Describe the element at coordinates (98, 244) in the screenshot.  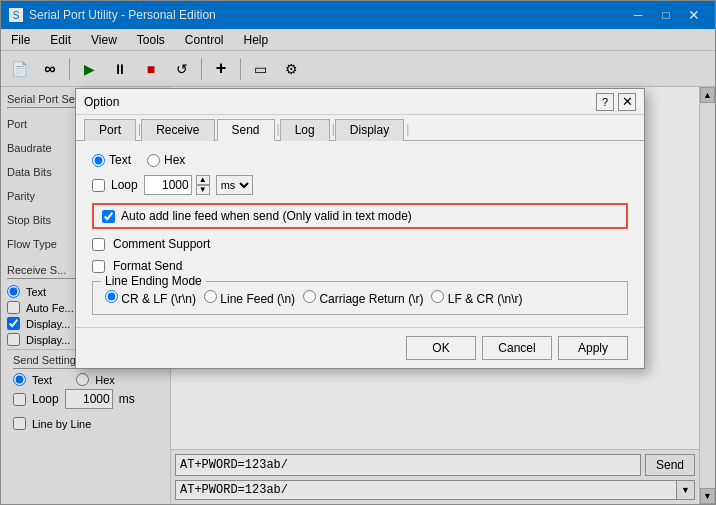
I see `dlg-comment-checkbox` at that location.